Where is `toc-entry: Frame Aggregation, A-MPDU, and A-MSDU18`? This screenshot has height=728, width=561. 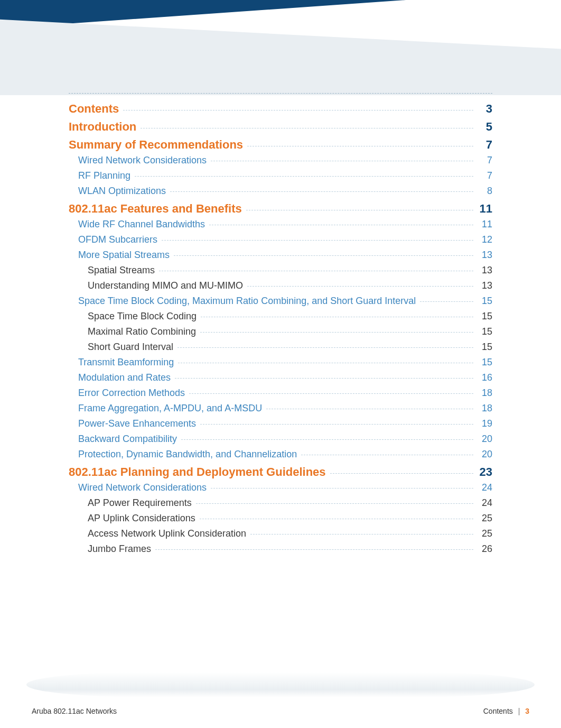 toc-entry: Frame Aggregation, A-MPDU, and A-MSDU18 is located at coordinates (280, 408).